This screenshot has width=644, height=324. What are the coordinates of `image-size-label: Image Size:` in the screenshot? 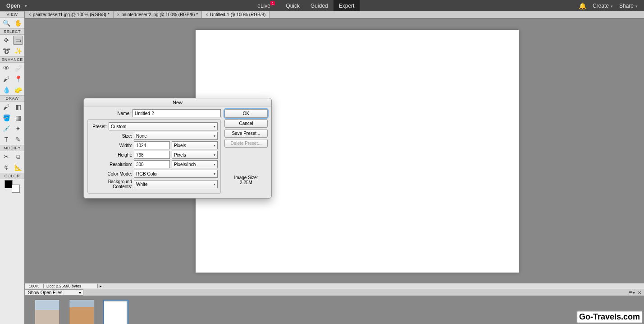 It's located at (246, 178).